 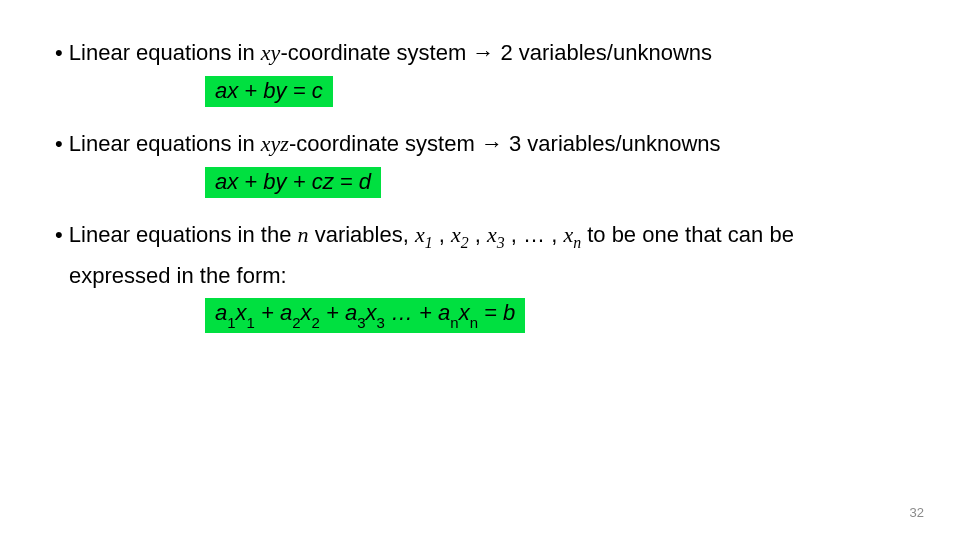 What do you see at coordinates (296, 322) in the screenshot?
I see `eq3-as2: 2` at bounding box center [296, 322].